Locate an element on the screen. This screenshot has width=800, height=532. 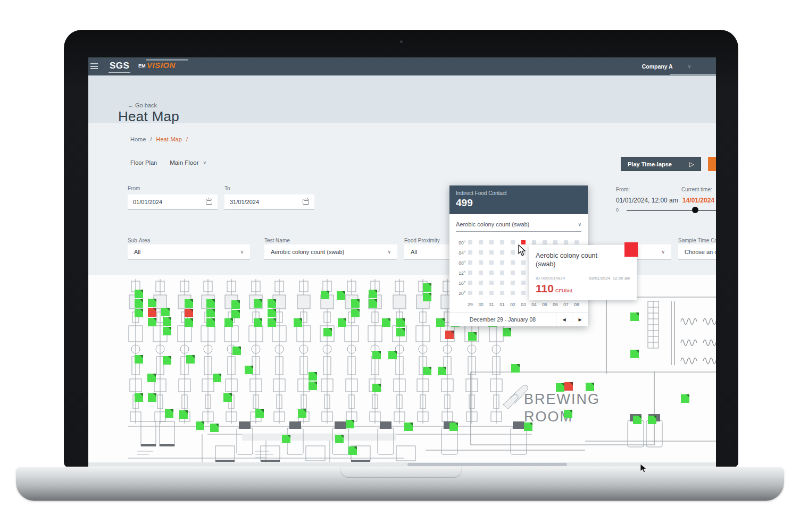
timelapse-slider-thumb is located at coordinates (695, 210).